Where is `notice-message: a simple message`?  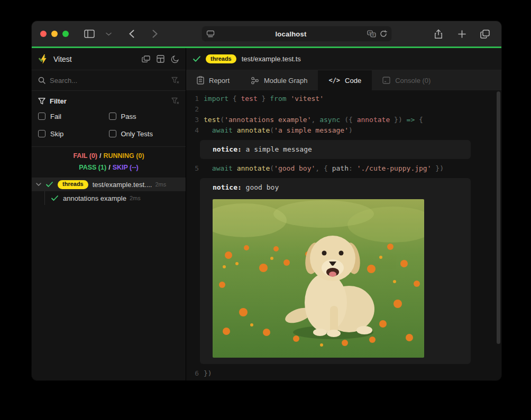
notice-message: a simple message is located at coordinates (277, 149).